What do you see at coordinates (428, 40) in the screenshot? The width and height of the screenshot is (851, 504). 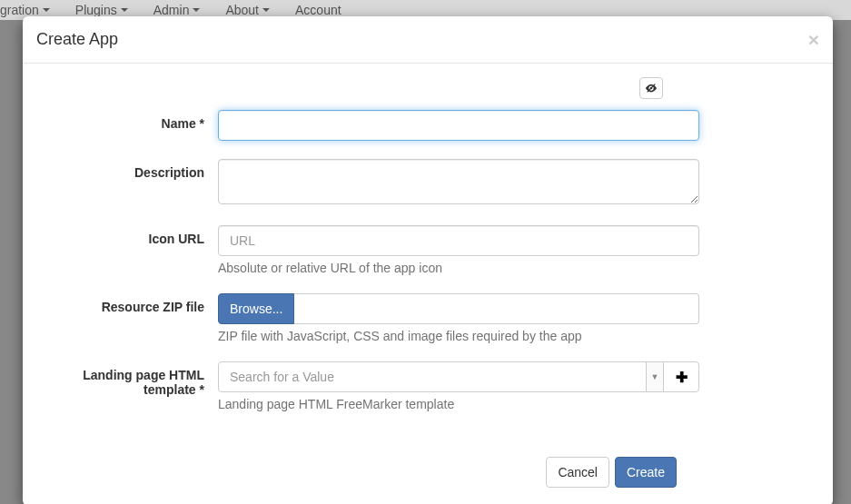 I see `modal-header: Create App ×` at bounding box center [428, 40].